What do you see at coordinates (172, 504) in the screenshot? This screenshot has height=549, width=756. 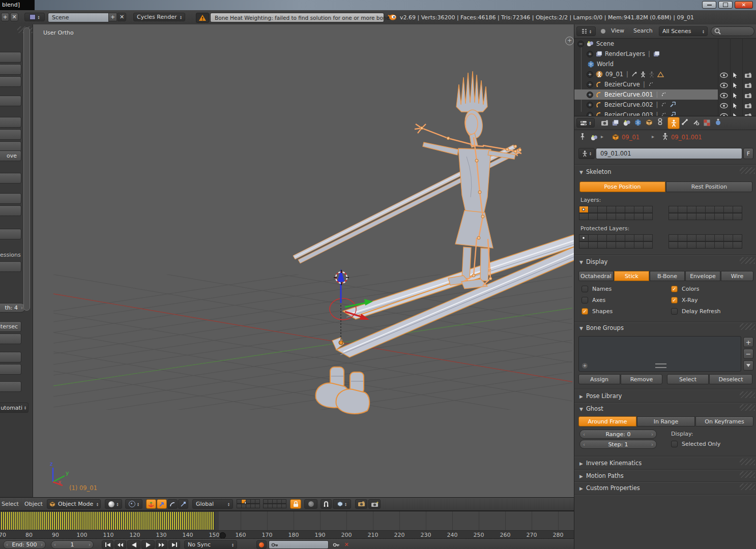 I see `rotate-manipulator-toggle` at bounding box center [172, 504].